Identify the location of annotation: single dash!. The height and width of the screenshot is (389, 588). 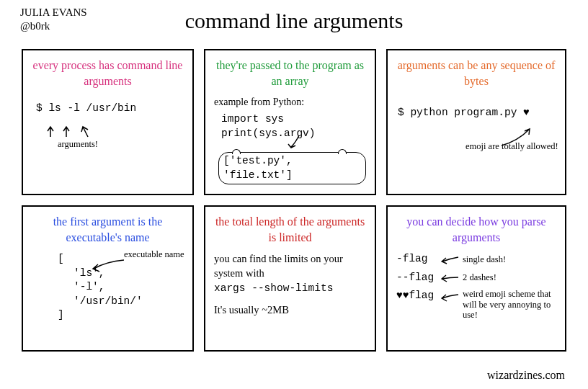
(484, 259).